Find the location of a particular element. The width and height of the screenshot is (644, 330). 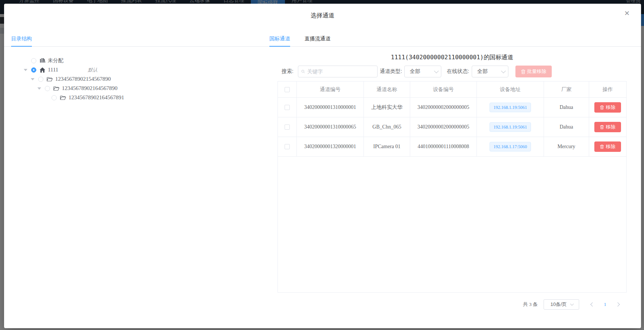

header-channel-name: 通道名称 is located at coordinates (387, 90).